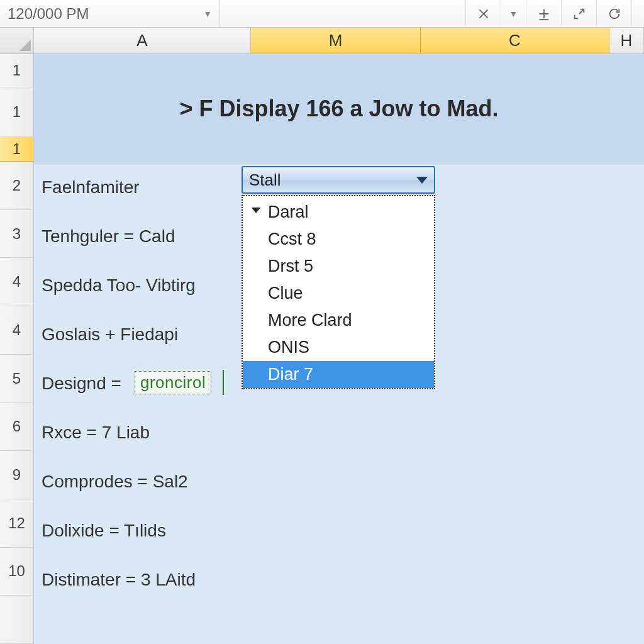 The width and height of the screenshot is (644, 644). I want to click on plus-icon, so click(543, 14).